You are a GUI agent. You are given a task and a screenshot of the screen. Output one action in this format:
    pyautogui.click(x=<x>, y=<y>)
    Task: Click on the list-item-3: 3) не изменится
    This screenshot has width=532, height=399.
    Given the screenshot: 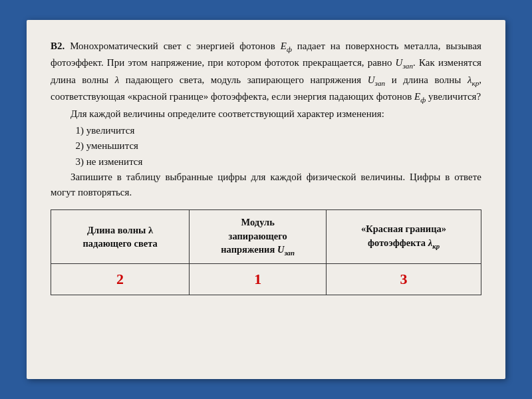 What is the action you would take?
    pyautogui.click(x=279, y=162)
    